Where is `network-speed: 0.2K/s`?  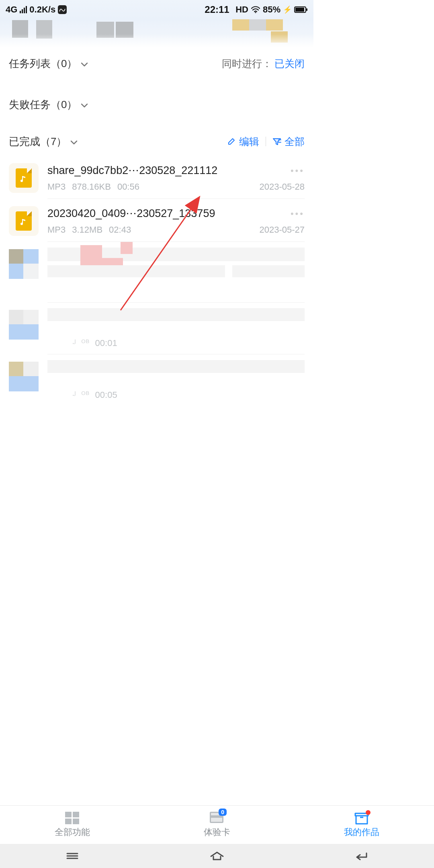 network-speed: 0.2K/s is located at coordinates (43, 10).